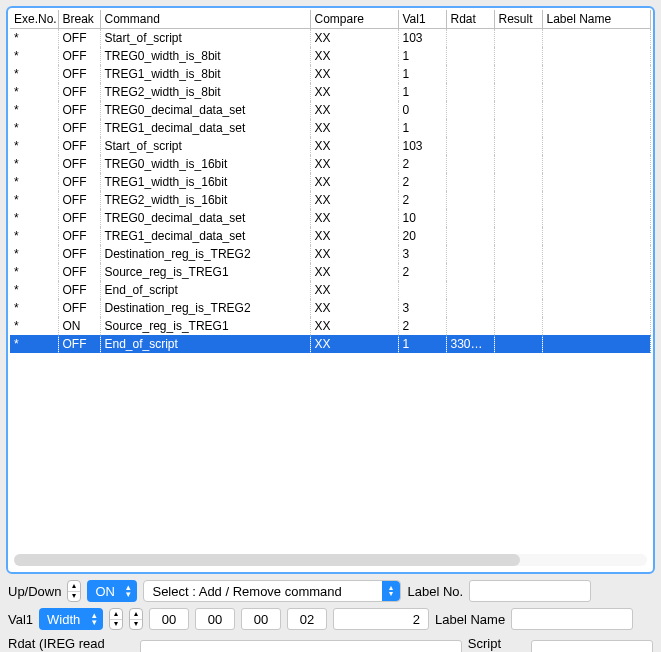 The image size is (661, 652). What do you see at coordinates (307, 619) in the screenshot?
I see `hex3-input` at bounding box center [307, 619].